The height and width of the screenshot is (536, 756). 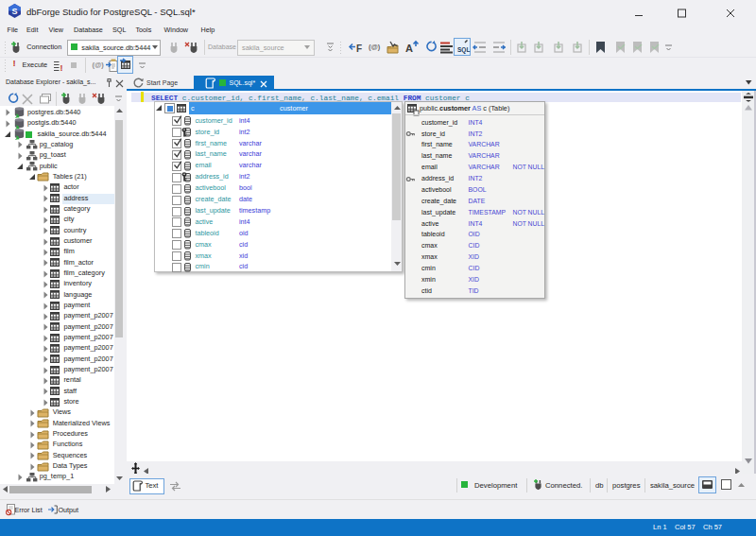 I want to click on svg-text: A, so click(x=409, y=48).